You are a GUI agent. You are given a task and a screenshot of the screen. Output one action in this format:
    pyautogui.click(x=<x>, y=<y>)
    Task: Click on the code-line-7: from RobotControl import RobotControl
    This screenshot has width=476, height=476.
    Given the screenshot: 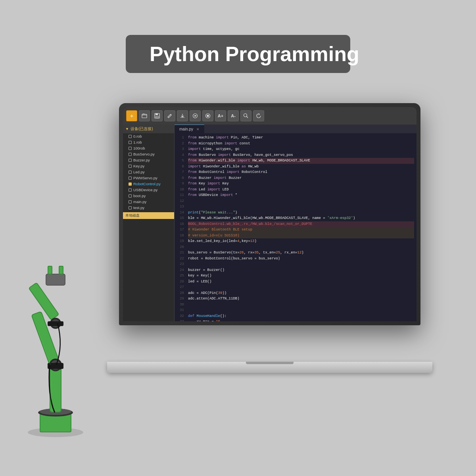 What is the action you would take?
    pyautogui.click(x=301, y=172)
    